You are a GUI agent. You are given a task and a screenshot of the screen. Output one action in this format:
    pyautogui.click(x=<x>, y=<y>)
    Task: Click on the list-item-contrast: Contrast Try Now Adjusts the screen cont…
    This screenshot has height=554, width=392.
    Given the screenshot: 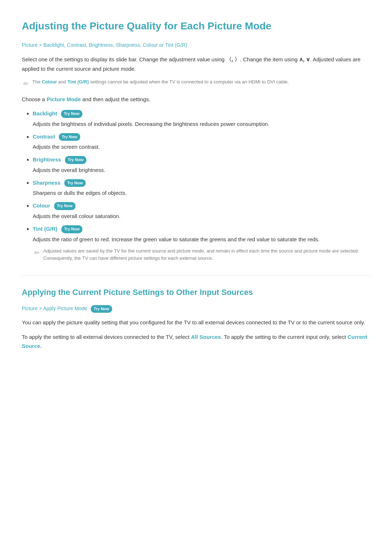 What is the action you would take?
    pyautogui.click(x=201, y=142)
    